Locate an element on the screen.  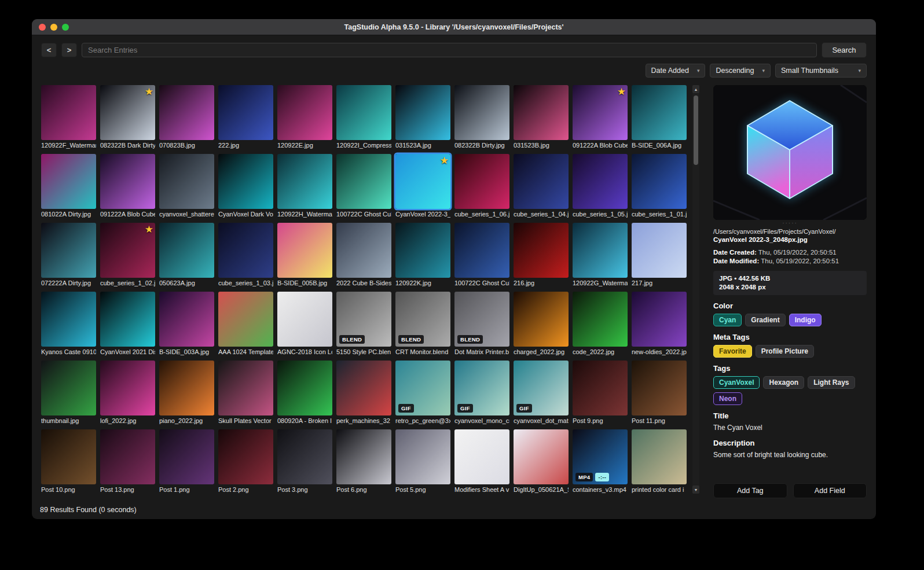
grid-item: Post 11.png is located at coordinates (659, 392).